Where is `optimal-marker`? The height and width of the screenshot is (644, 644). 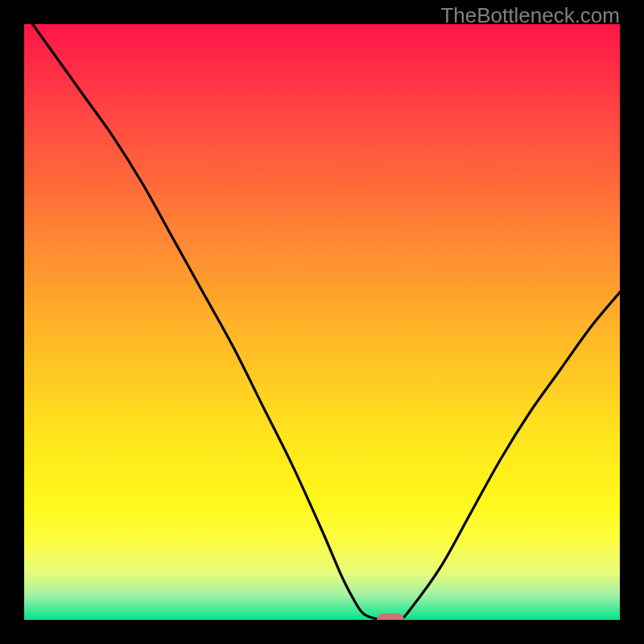
optimal-marker is located at coordinates (390, 617).